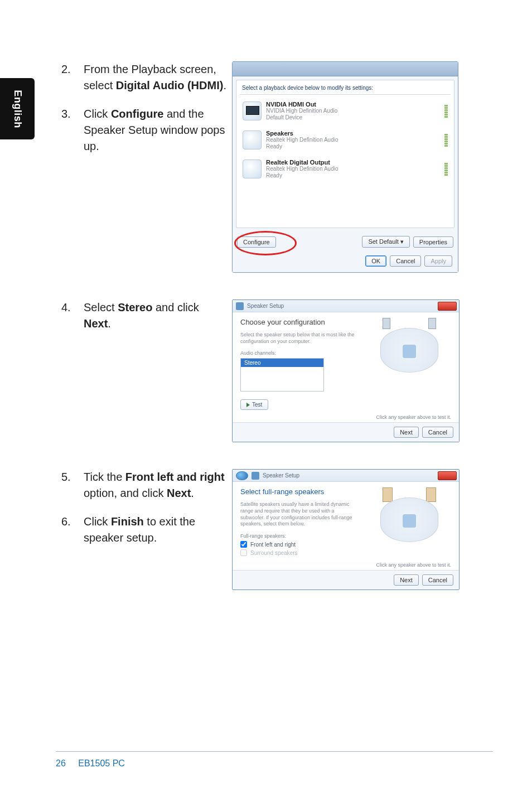 The width and height of the screenshot is (532, 802). What do you see at coordinates (254, 405) in the screenshot?
I see `test-button: Test` at bounding box center [254, 405].